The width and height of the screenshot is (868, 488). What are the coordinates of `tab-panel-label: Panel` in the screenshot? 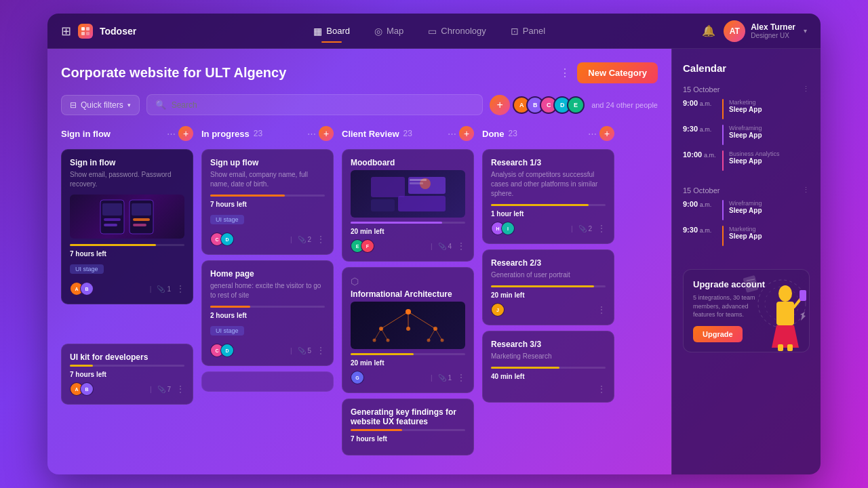 It's located at (534, 31).